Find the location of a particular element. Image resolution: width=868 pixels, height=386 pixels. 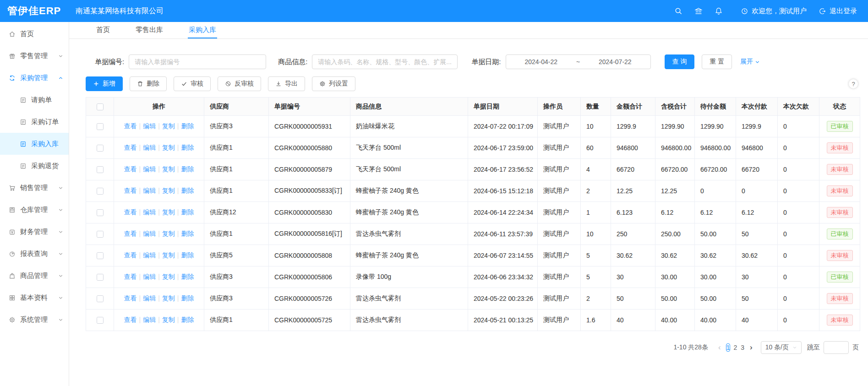

sidebar-item-请购单: 请购单 is located at coordinates (34, 100).